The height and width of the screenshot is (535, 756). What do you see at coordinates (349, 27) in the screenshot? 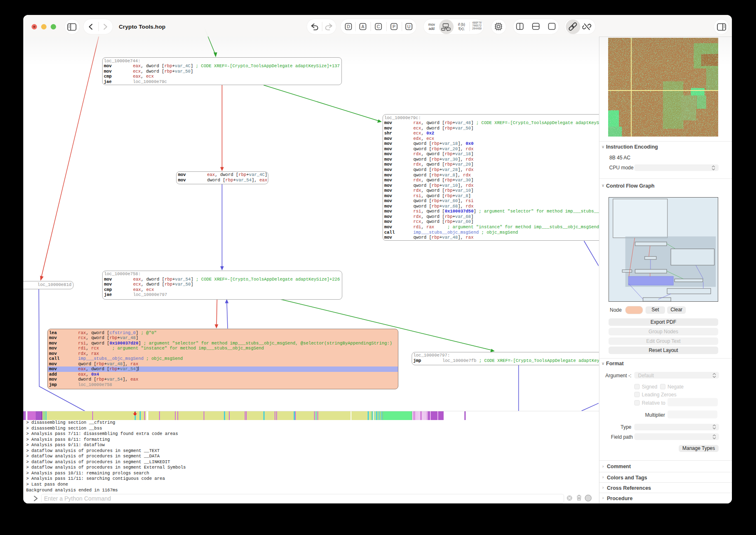
I see `svg-text: D` at bounding box center [349, 27].